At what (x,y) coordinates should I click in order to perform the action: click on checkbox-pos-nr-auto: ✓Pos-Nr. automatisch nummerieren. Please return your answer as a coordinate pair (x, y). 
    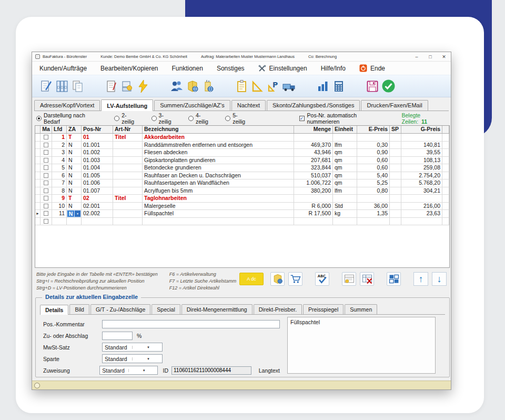
    Looking at the image, I should click on (344, 118).